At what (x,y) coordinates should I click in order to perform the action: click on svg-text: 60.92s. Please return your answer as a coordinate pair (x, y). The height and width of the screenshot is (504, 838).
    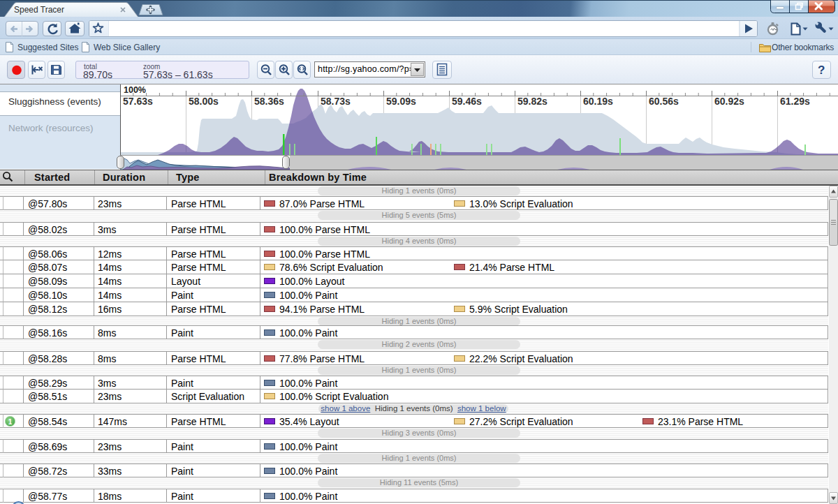
    Looking at the image, I should click on (729, 101).